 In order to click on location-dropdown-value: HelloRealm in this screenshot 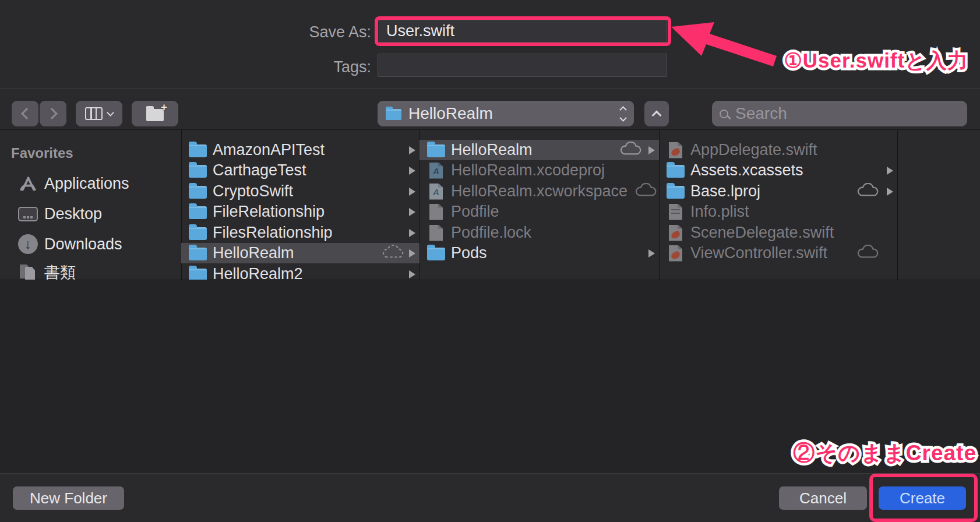, I will do `click(451, 114)`.